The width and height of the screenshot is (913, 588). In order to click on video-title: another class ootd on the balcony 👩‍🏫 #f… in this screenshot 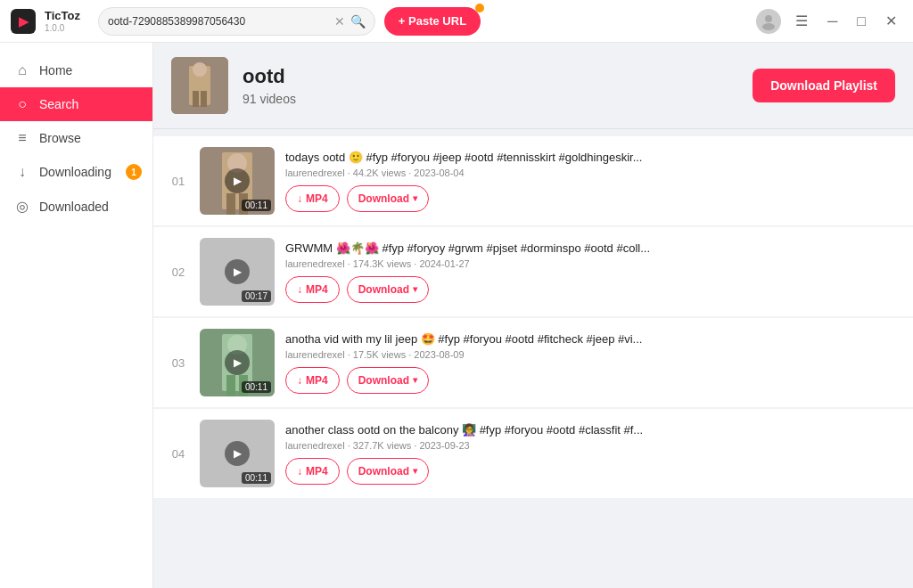, I will do `click(592, 429)`.